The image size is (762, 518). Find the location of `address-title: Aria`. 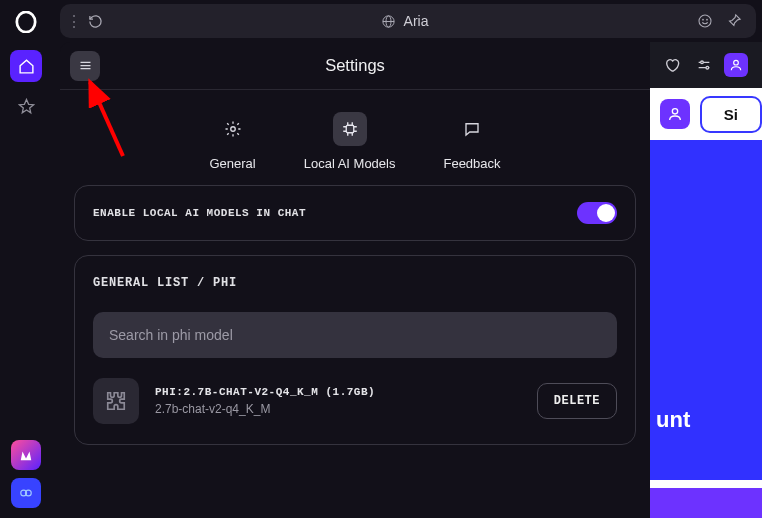

address-title: Aria is located at coordinates (416, 21).